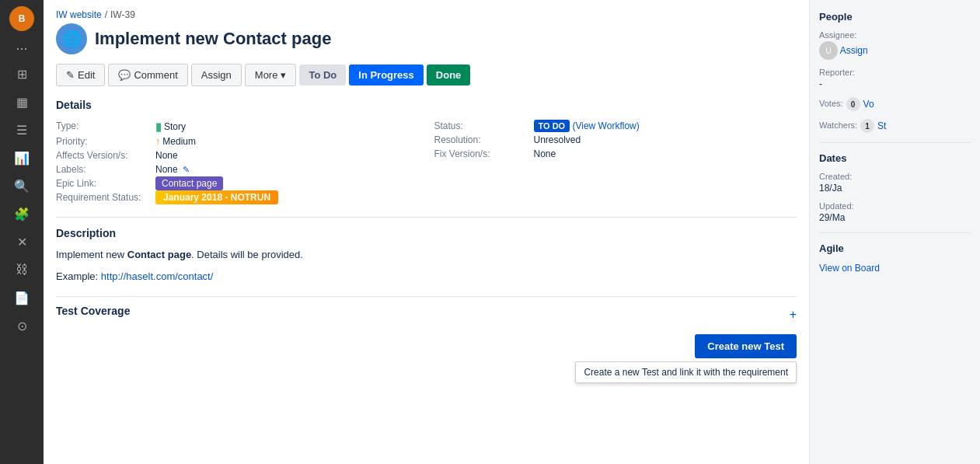 This screenshot has width=980, height=464. I want to click on test-coverage-section: Test Coverage + Create new Test Create a…, so click(426, 340).